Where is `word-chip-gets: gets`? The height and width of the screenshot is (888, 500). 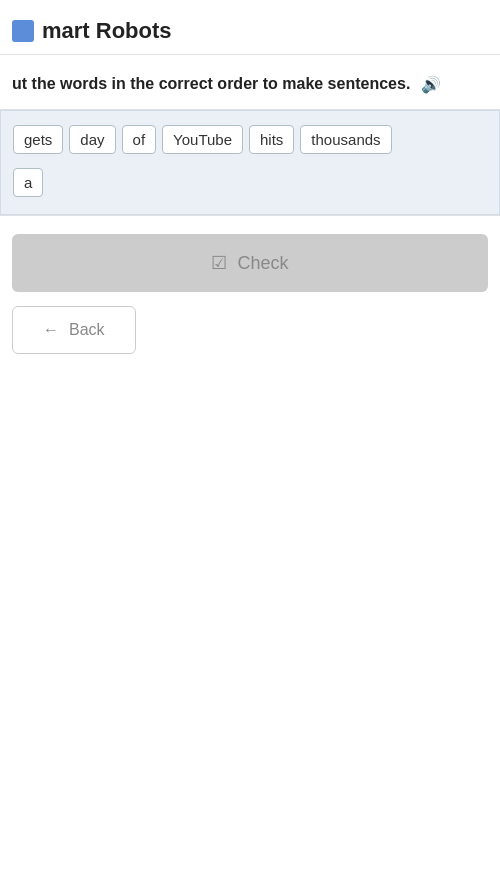
word-chip-gets: gets is located at coordinates (38, 140).